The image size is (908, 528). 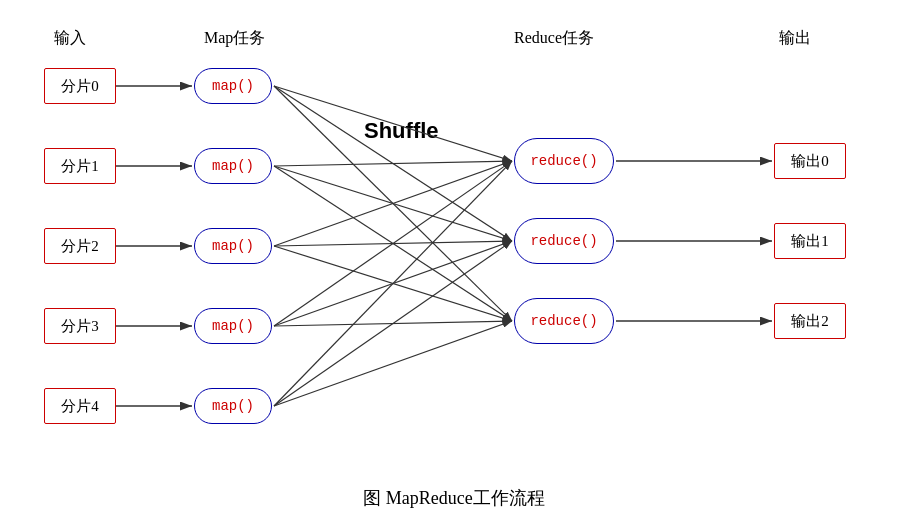 What do you see at coordinates (795, 38) in the screenshot?
I see `header-output: 输出` at bounding box center [795, 38].